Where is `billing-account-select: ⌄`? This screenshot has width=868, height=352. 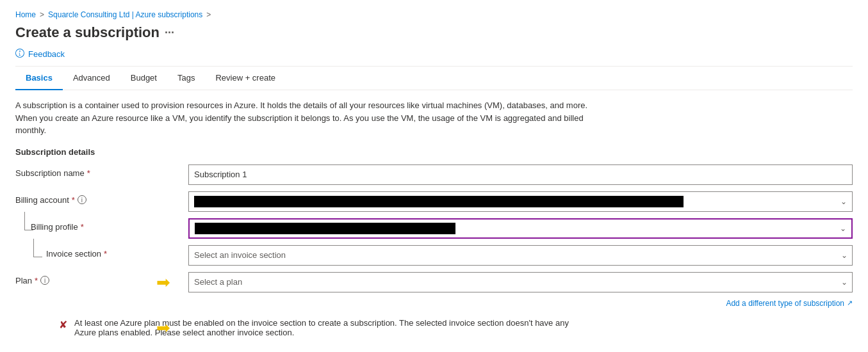
billing-account-select: ⌄ is located at coordinates (520, 202).